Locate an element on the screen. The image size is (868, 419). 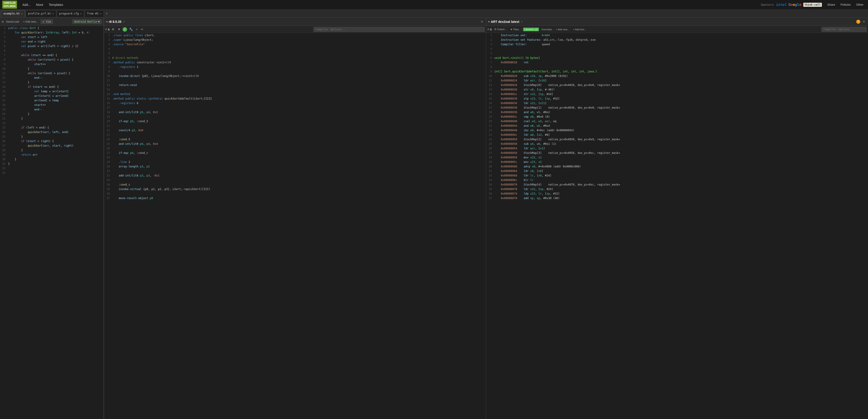
compiler2-expand-icon: ⤢ is located at coordinates (522, 22).